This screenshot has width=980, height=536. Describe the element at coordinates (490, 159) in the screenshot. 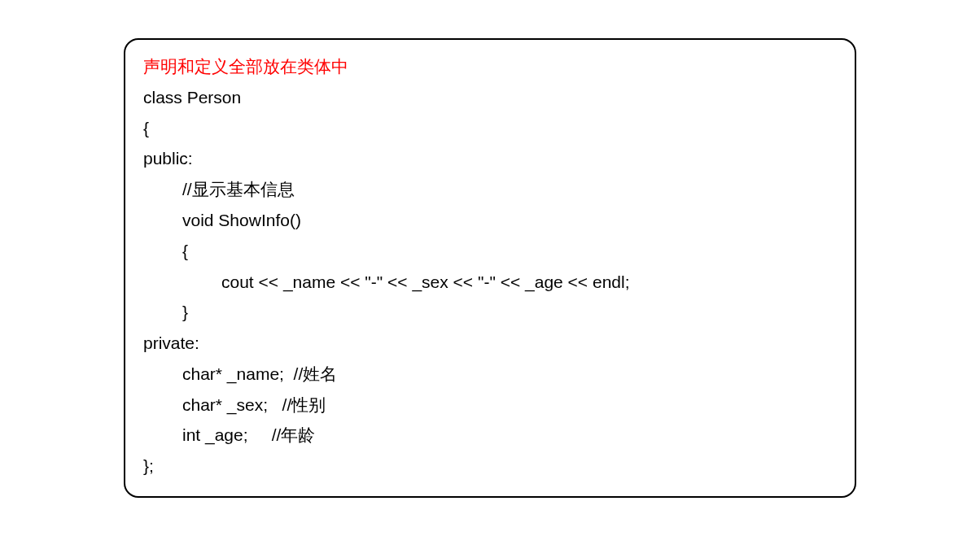

I see `code-line: public:` at that location.